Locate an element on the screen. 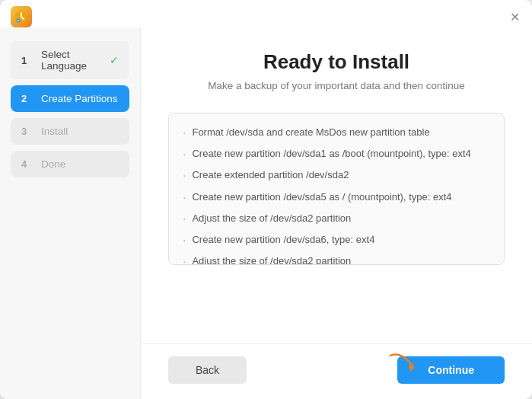 This screenshot has height=399, width=532. step-number: 2 is located at coordinates (27, 99).